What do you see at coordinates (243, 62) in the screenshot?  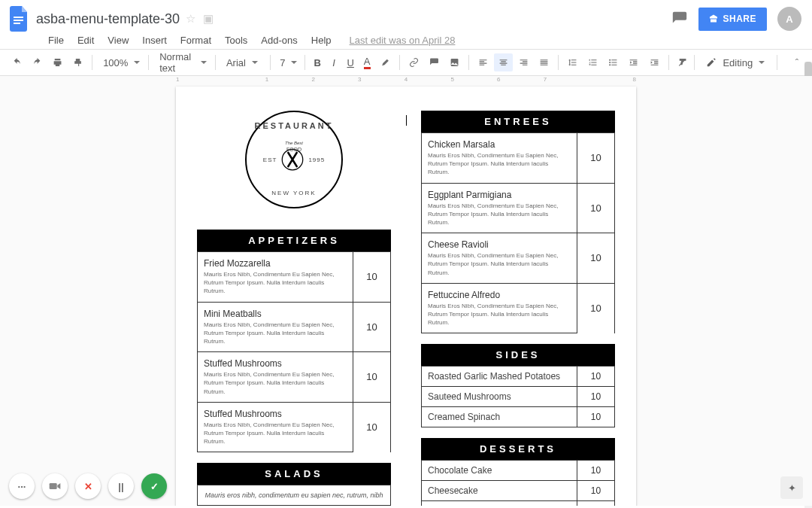 I see `font-combo: Arial` at bounding box center [243, 62].